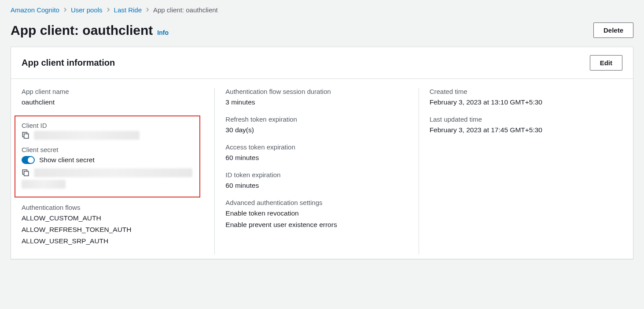 This screenshot has height=309, width=644. Describe the element at coordinates (316, 98) in the screenshot. I see `session-duration-field: Authentication flow session duration 3 m…` at that location.